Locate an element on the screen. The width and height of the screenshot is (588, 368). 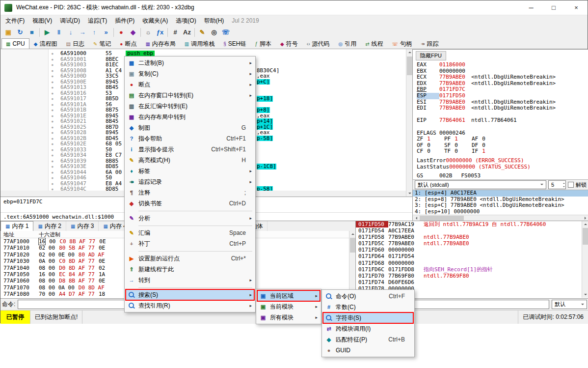
view-tab: ↠ 跟踪 is located at coordinates (429, 43).